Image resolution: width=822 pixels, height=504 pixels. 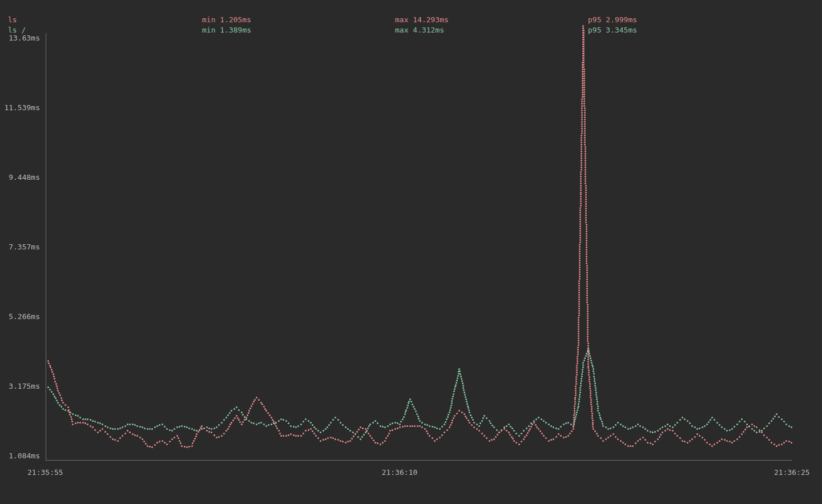 What do you see at coordinates (415, 20) in the screenshot?
I see `legend-row-ls: ls min 1.205ms max 14.293ms p95 2.999ms` at bounding box center [415, 20].